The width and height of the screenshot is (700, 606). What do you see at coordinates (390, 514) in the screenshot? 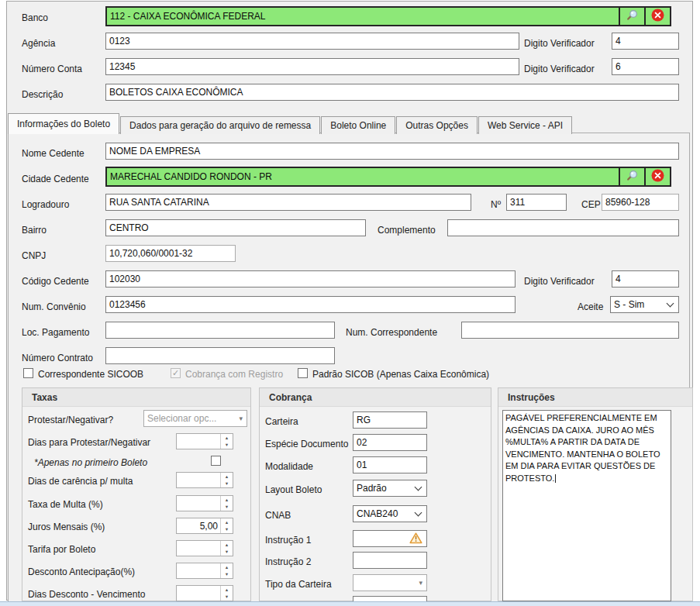
I see `cnab-select: CNAB240` at bounding box center [390, 514].